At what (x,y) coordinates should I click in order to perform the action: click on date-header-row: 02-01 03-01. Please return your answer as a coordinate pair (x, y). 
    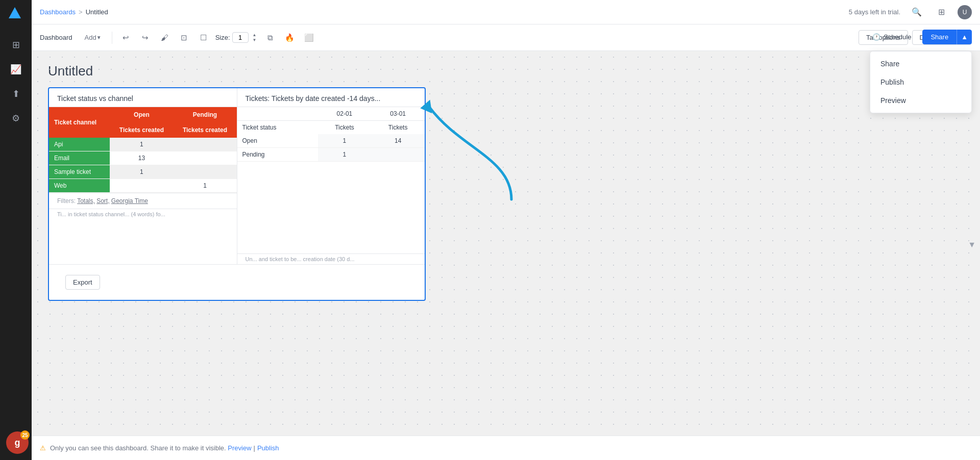
    Looking at the image, I should click on (331, 114).